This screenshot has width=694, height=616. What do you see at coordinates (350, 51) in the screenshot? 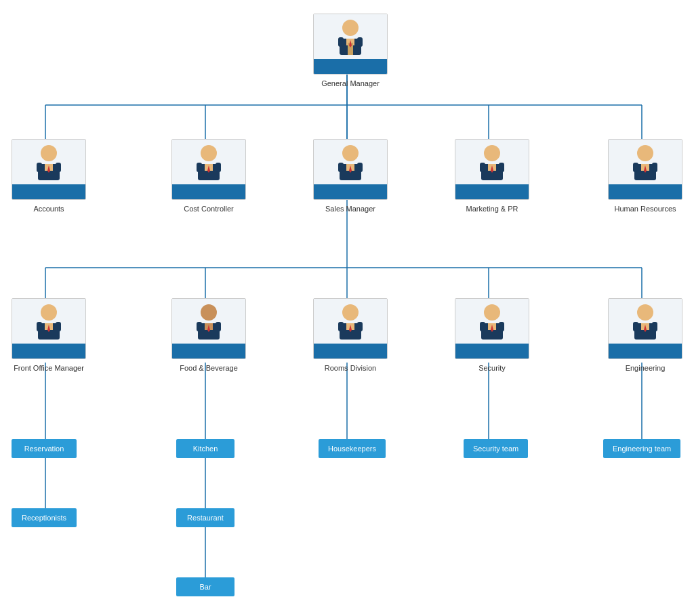
I see `node-general-manager: General Manager` at bounding box center [350, 51].